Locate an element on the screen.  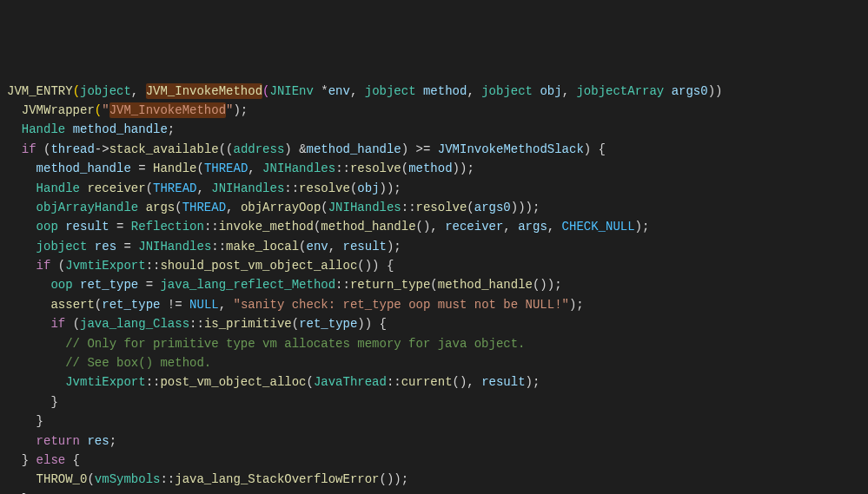
macro-call: THROW_0 is located at coordinates (63, 479).